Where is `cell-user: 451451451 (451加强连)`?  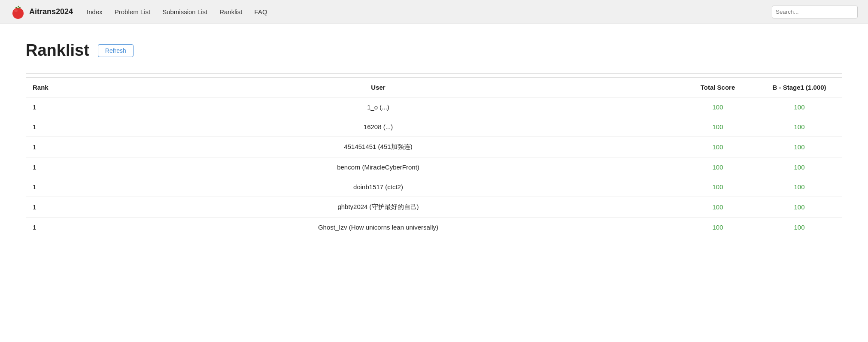 cell-user: 451451451 (451加强连) is located at coordinates (378, 147).